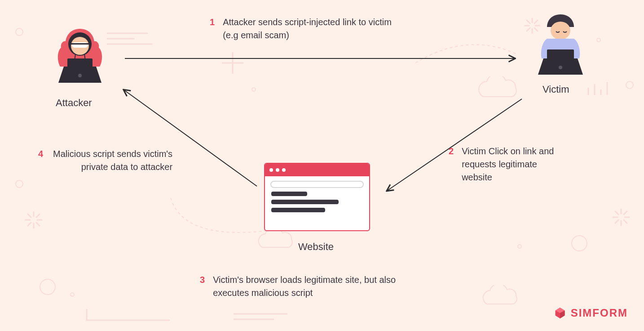  What do you see at coordinates (202, 286) in the screenshot?
I see `step-number: 3` at bounding box center [202, 286].